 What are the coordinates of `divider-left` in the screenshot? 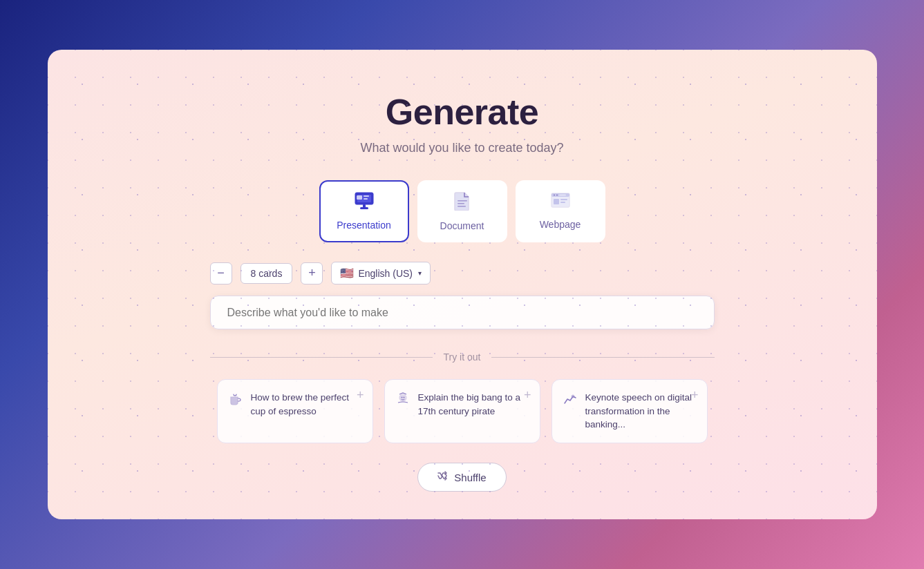 It's located at (321, 358).